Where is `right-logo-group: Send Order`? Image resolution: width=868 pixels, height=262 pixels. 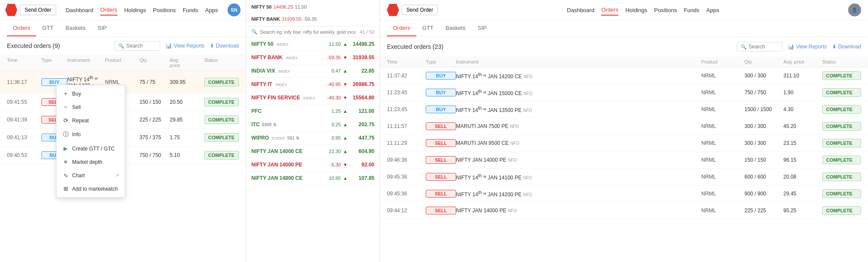 right-logo-group: Send Order is located at coordinates (412, 10).